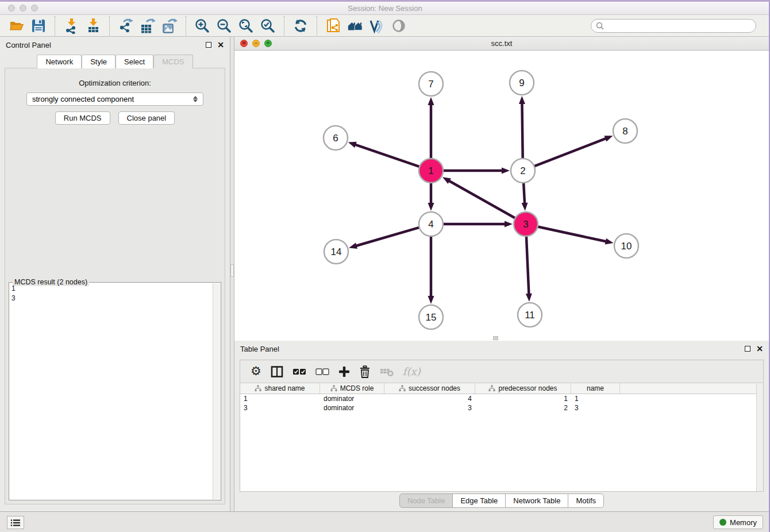 The height and width of the screenshot is (532, 770). I want to click on save-session-button, so click(38, 26).